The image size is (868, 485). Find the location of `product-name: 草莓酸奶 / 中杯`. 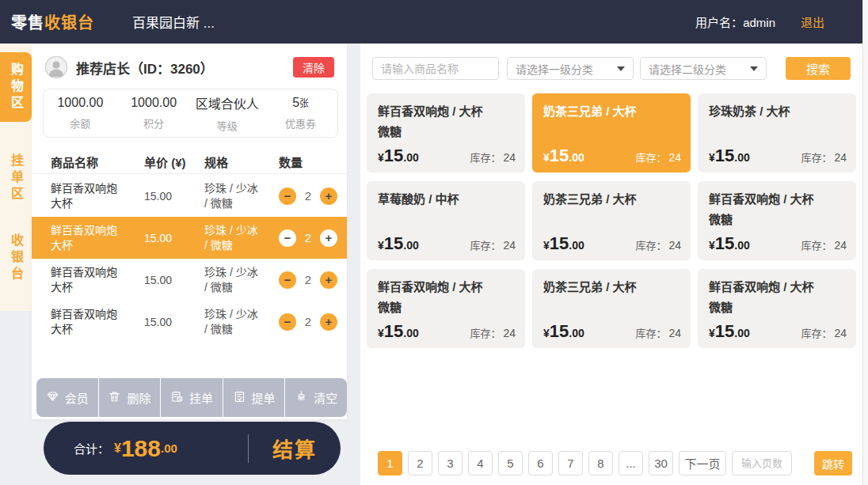

product-name: 草莓酸奶 / 中杯 is located at coordinates (446, 199).